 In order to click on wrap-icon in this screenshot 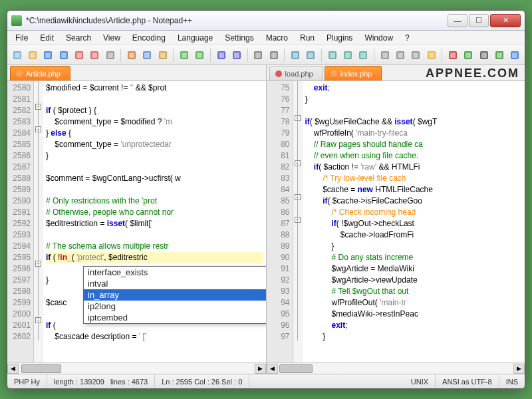, I will do `click(332, 55)`.